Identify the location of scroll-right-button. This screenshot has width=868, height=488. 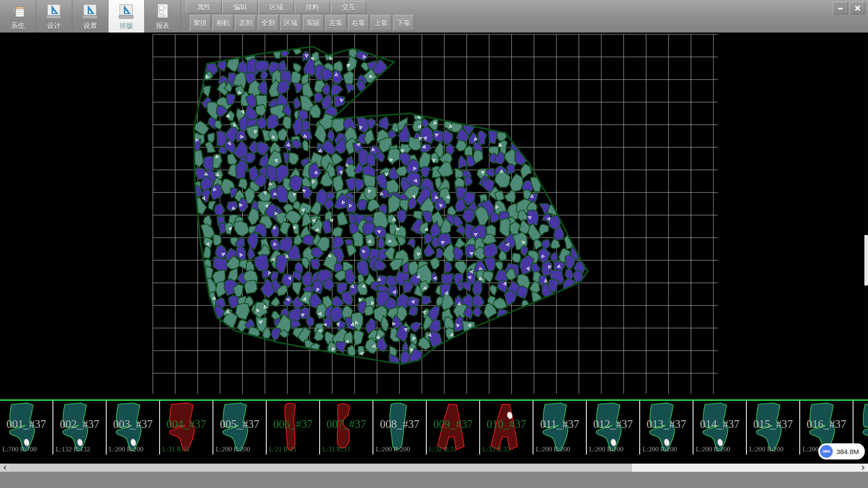
(863, 468).